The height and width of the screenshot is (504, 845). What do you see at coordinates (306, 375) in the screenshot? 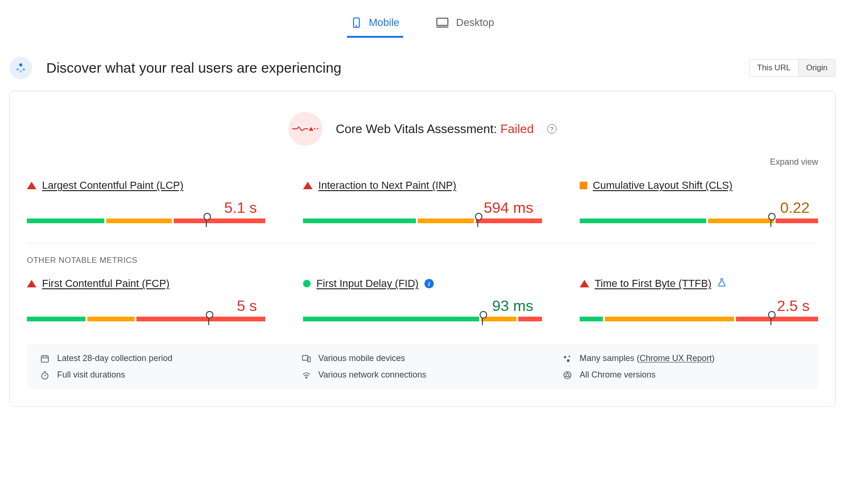
I see `network-icon` at bounding box center [306, 375].